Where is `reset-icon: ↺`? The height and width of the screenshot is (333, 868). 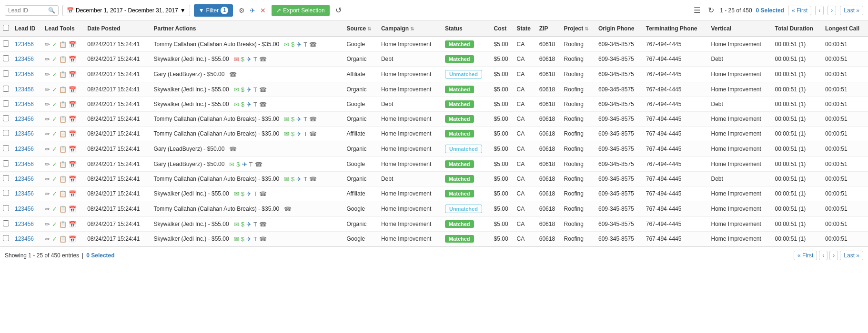 reset-icon: ↺ is located at coordinates (338, 10).